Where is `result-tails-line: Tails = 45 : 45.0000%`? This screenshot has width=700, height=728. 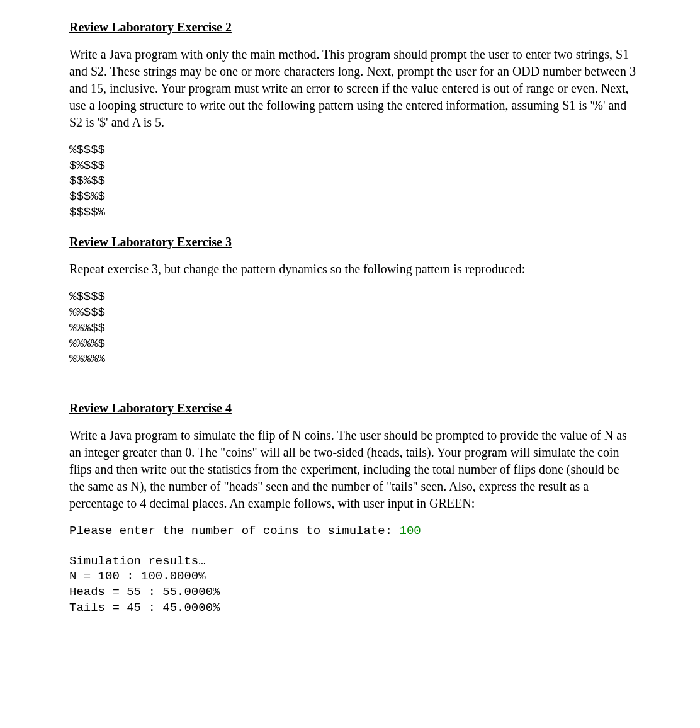 result-tails-line: Tails = 45 : 45.0000% is located at coordinates (145, 608).